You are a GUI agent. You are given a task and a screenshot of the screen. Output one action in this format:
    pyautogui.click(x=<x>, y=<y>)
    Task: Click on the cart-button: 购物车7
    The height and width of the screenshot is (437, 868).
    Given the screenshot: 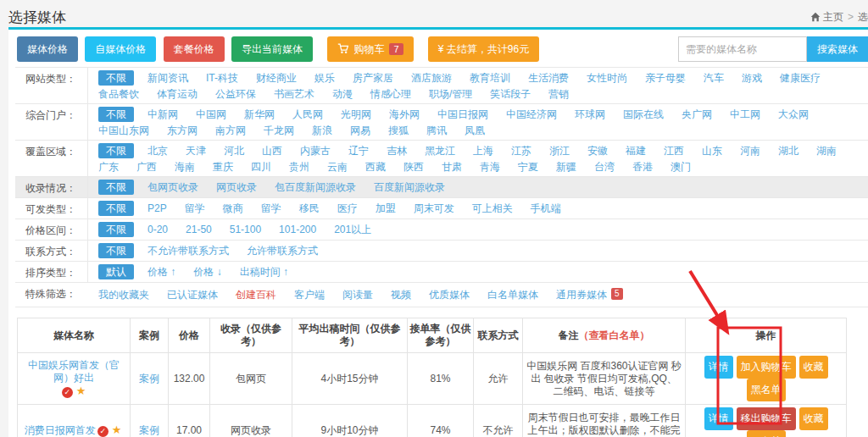 What is the action you would take?
    pyautogui.click(x=370, y=49)
    